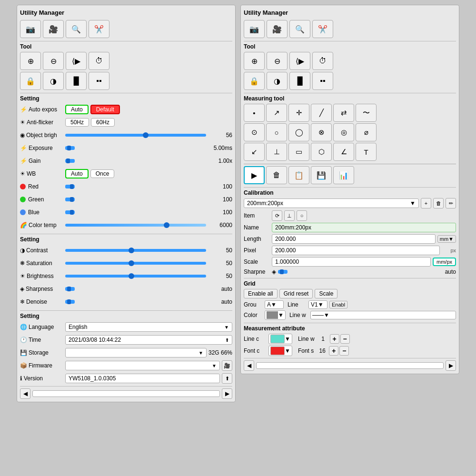 Image resolution: width=476 pixels, height=476 pixels. What do you see at coordinates (344, 351) in the screenshot?
I see `font-s-minus-btn: −` at bounding box center [344, 351].